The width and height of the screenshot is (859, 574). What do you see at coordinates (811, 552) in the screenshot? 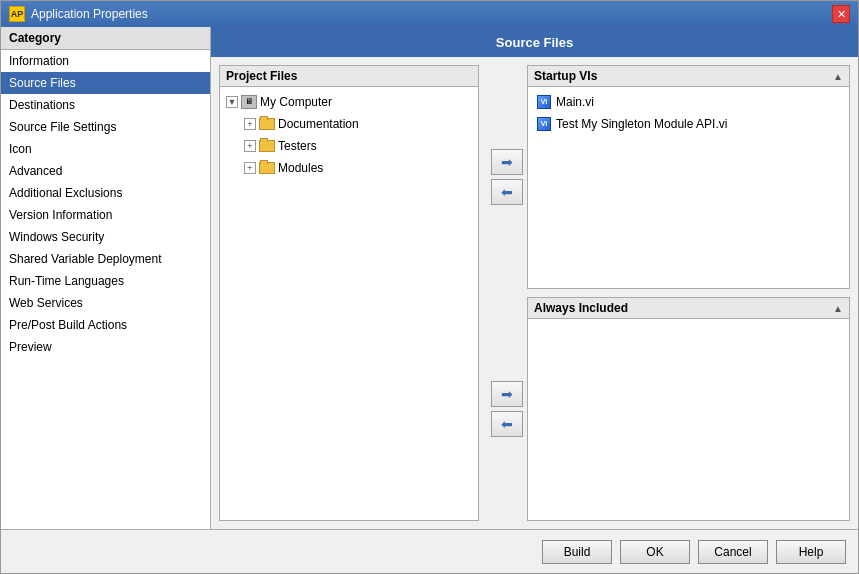
I see `help-button: Help` at bounding box center [811, 552].